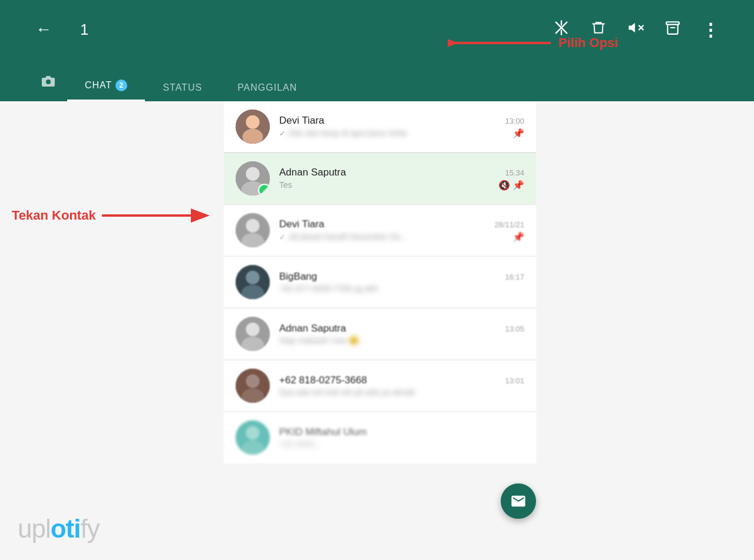 The height and width of the screenshot is (560, 754). What do you see at coordinates (106, 91) in the screenshot?
I see `tab-chat: CHAT 2` at bounding box center [106, 91].